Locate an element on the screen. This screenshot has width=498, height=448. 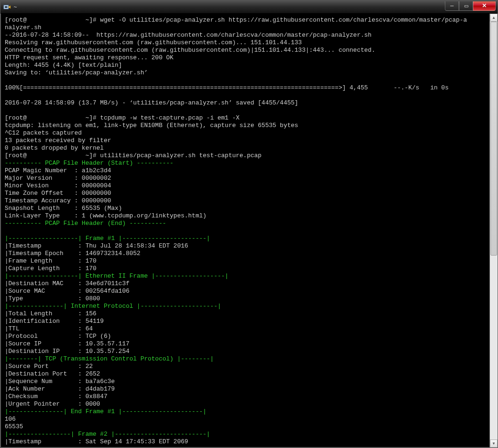
command-text: wget -O utilities/pcap-analyzer.sh https… is located at coordinates (284, 20).